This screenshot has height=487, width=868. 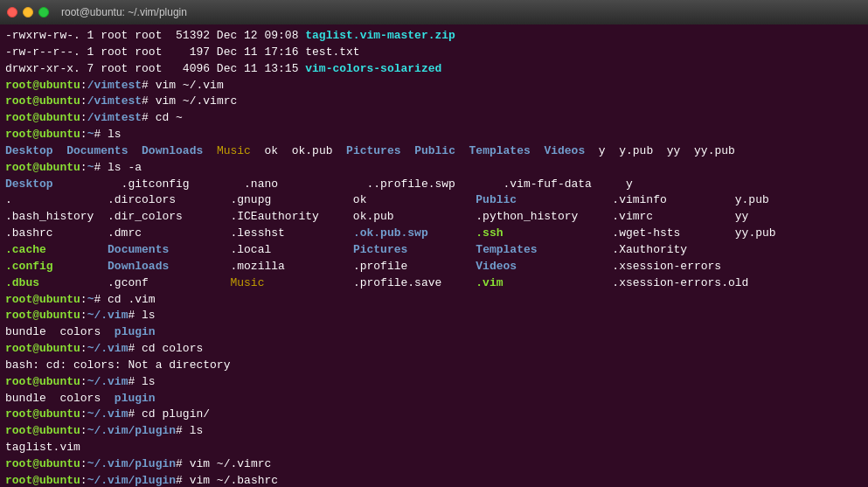 I want to click on line-ls-a-2: . .dircolors .gnupg ok Public .viminfo y…, so click(x=434, y=201).